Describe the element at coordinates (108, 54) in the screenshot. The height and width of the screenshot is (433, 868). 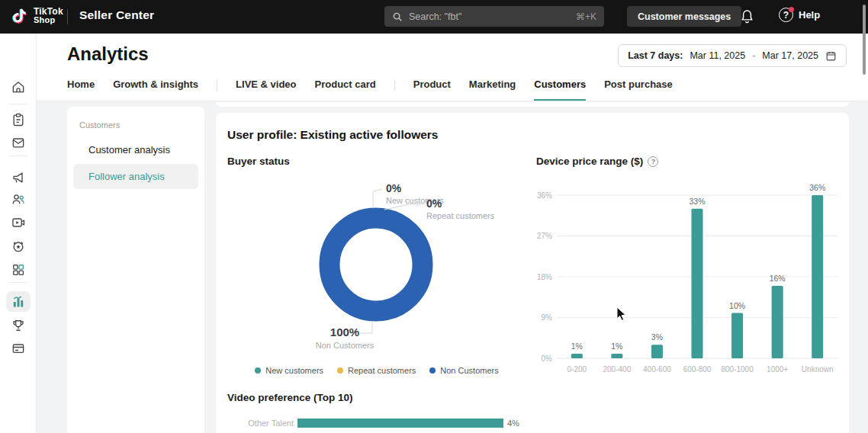
I see `page-title: Analytics` at that location.